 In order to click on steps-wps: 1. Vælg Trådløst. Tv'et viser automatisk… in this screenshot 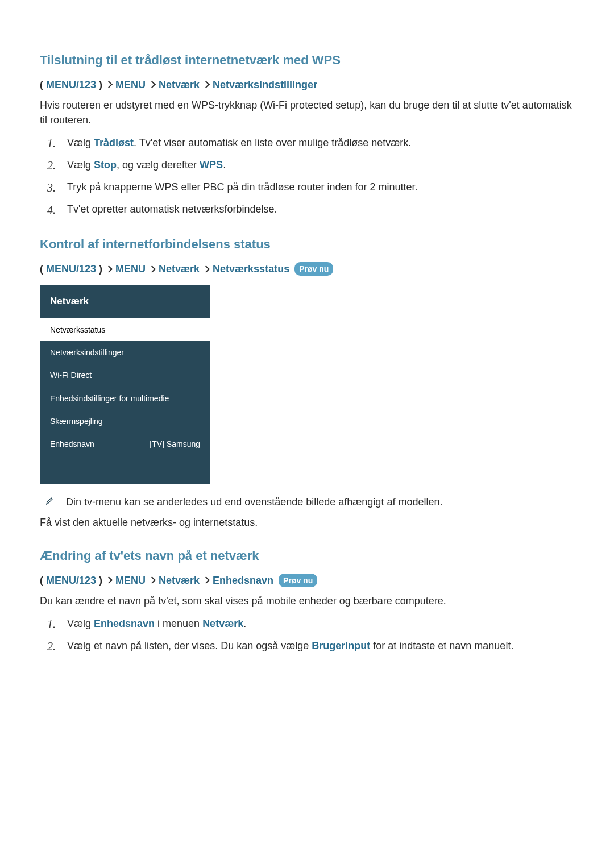, I will do `click(310, 177)`.